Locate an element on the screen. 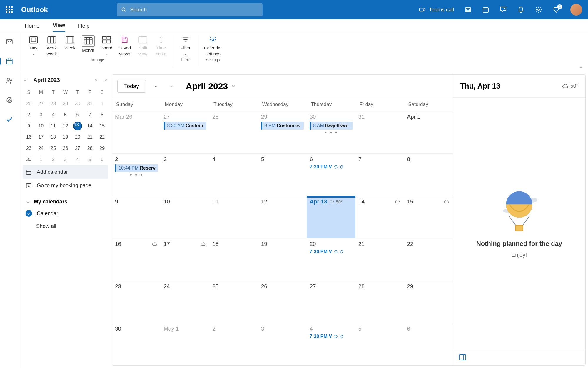 This screenshot has width=588, height=368. filter-button: Filter⌄ is located at coordinates (186, 46).